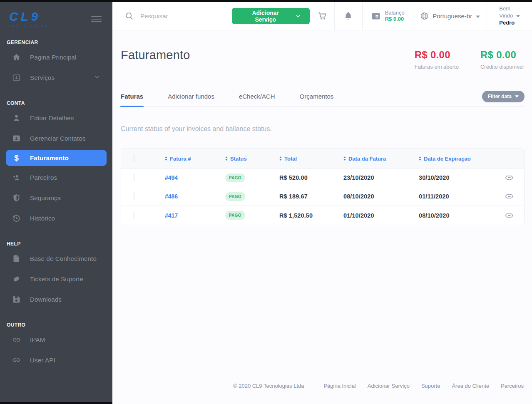  I want to click on sidebar-item-label: Parceiros, so click(43, 177).